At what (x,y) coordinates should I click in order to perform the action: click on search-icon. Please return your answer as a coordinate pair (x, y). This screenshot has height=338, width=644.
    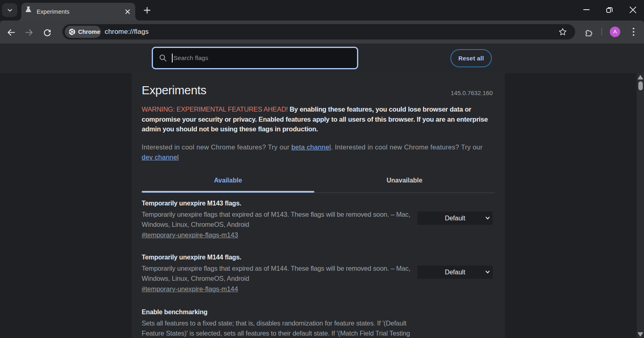
    Looking at the image, I should click on (163, 58).